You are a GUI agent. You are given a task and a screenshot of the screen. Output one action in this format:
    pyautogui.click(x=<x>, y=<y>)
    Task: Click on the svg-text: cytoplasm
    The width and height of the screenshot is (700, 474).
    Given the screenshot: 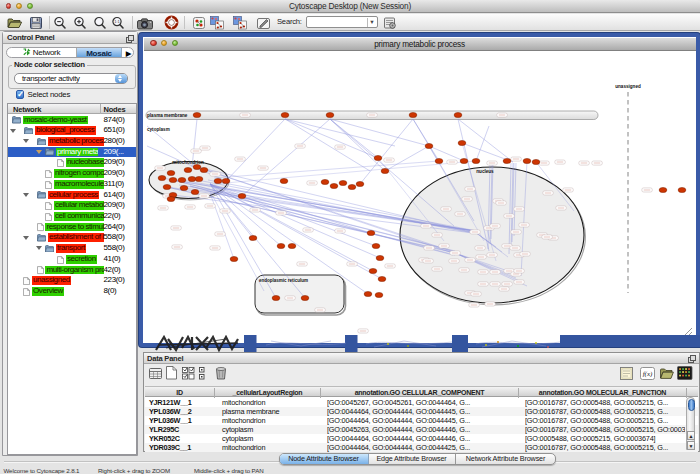 What is the action you would take?
    pyautogui.click(x=158, y=130)
    